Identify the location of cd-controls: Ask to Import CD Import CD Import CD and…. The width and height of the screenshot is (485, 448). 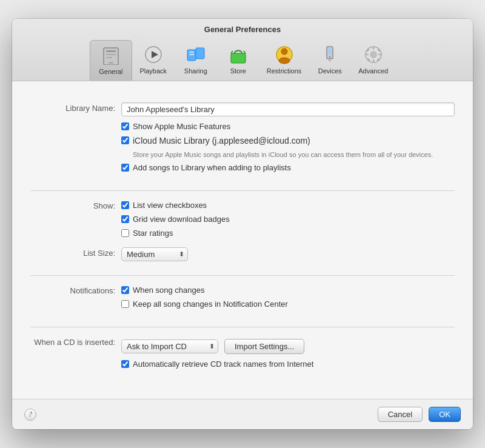
(288, 355).